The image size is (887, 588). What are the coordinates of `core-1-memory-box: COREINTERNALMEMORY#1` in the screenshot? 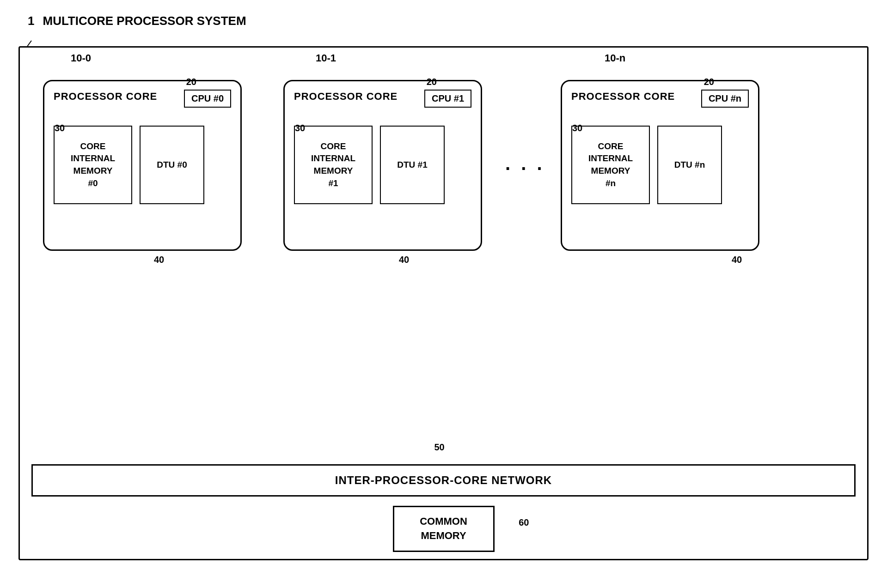 It's located at (333, 165).